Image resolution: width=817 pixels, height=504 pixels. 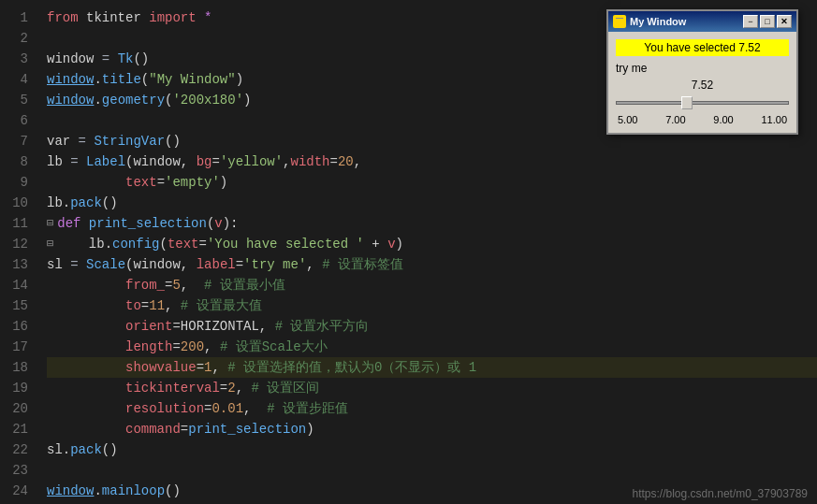 What do you see at coordinates (193, 347) in the screenshot?
I see `code-number: 200` at bounding box center [193, 347].